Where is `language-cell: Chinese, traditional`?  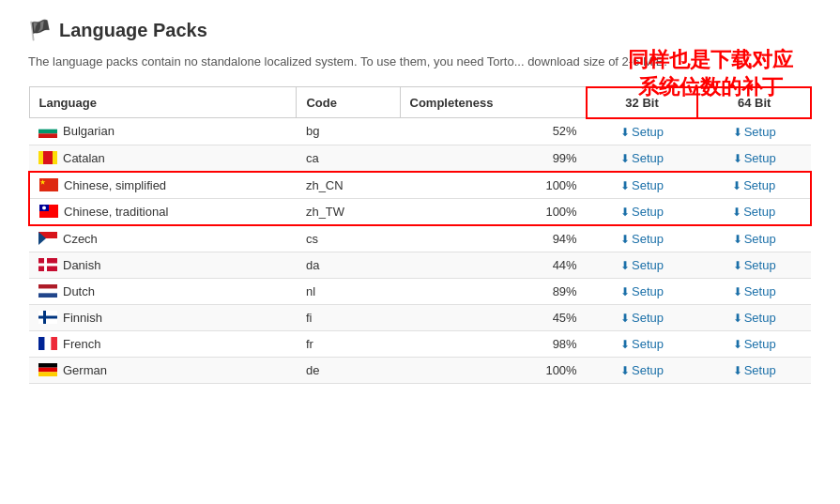
language-cell: Chinese, traditional is located at coordinates (163, 212).